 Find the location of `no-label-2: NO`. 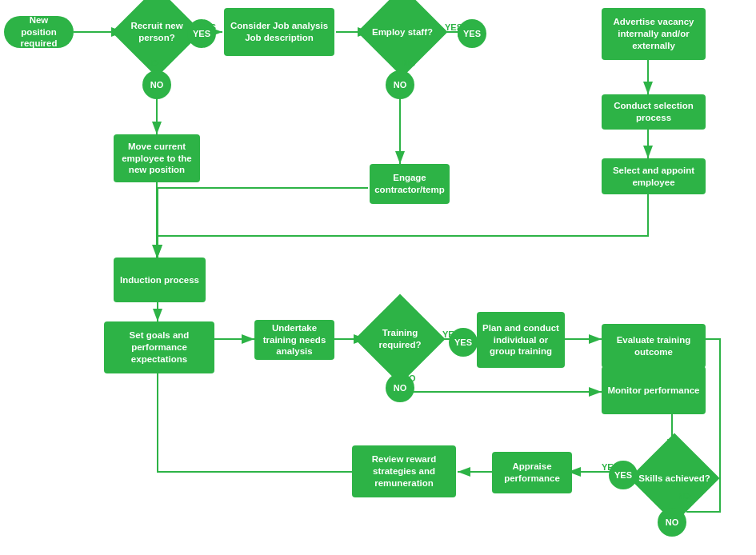

no-label-2: NO is located at coordinates (410, 63).